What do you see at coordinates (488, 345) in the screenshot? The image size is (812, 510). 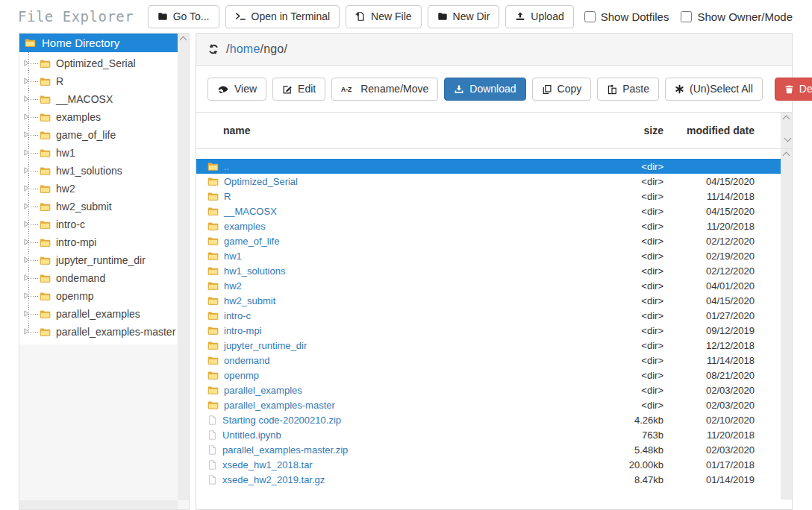 I see `table-row: jupyter_runtime_dir <dir> 12/12/2018` at bounding box center [488, 345].